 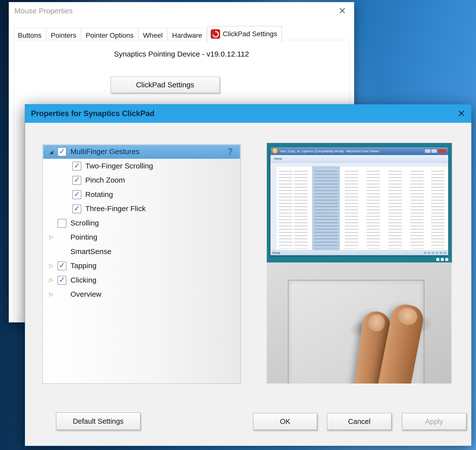 I want to click on expander-expanded-icon: ◢, so click(x=51, y=152).